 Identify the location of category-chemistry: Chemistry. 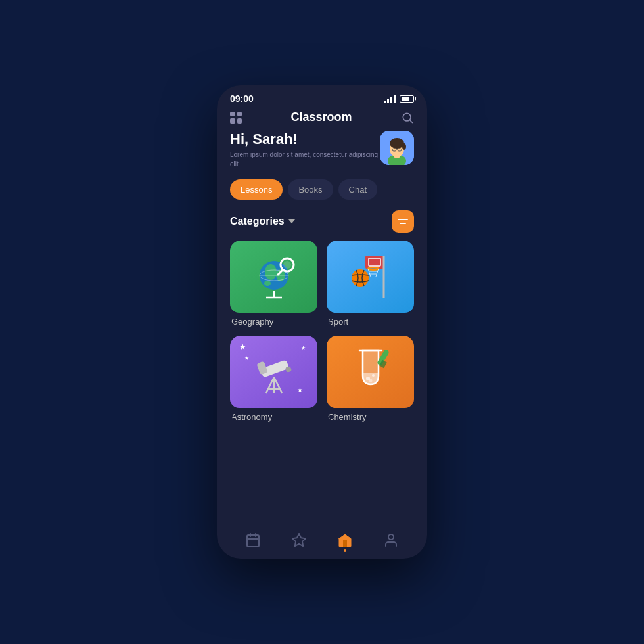
(371, 379).